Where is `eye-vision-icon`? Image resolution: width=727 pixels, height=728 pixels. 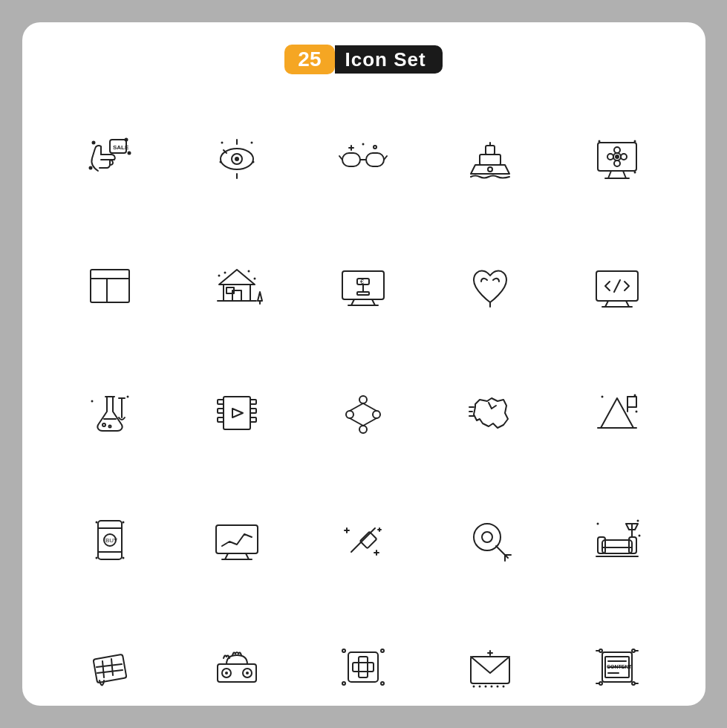
eye-vision-icon is located at coordinates (236, 159).